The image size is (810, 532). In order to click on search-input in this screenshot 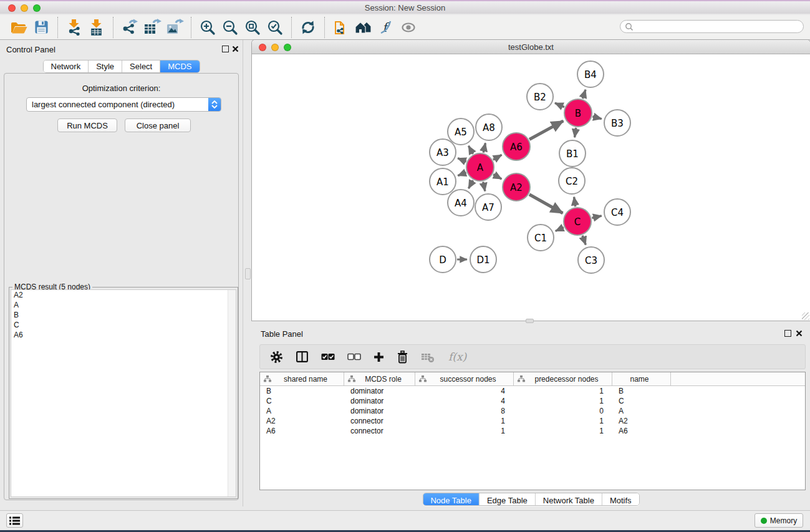, I will do `click(718, 26)`.